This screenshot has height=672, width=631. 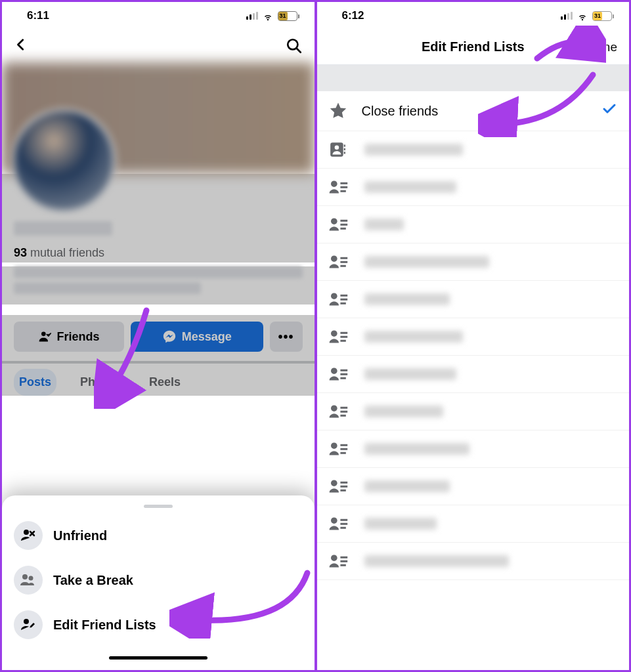 What do you see at coordinates (158, 285) in the screenshot?
I see `profile-bio` at bounding box center [158, 285].